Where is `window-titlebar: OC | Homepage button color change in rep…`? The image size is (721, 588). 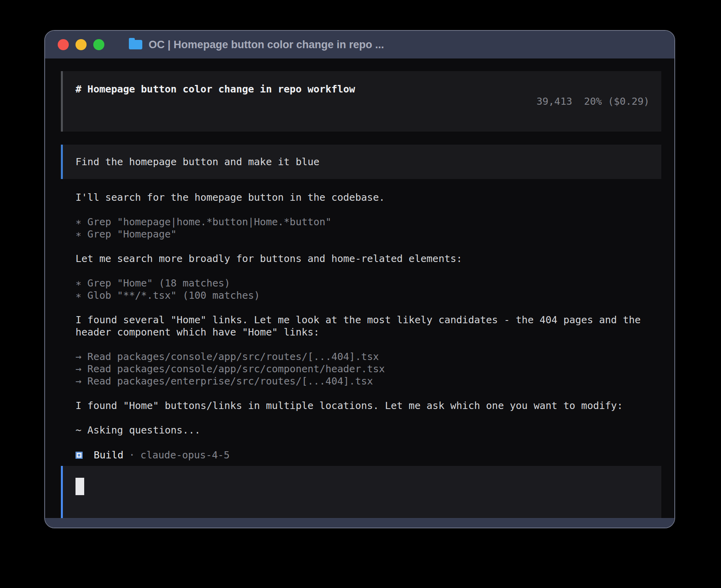
window-titlebar: OC | Homepage button color change in rep… is located at coordinates (360, 45).